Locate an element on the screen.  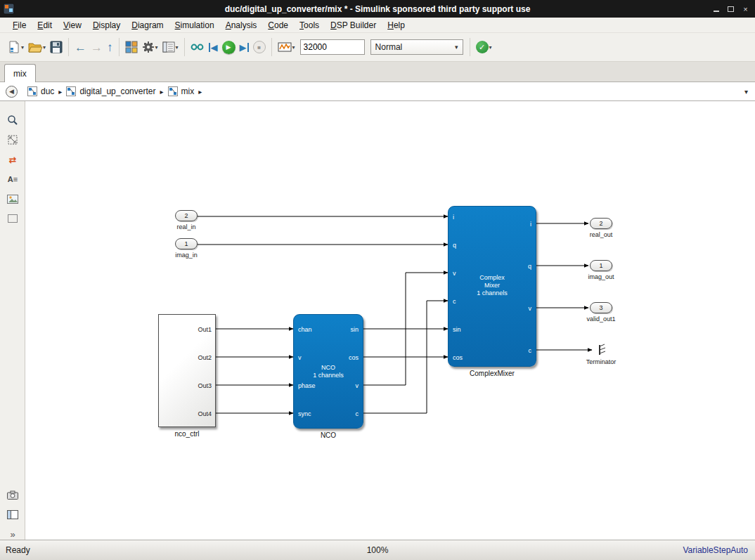
back-button: ← is located at coordinates (80, 47).